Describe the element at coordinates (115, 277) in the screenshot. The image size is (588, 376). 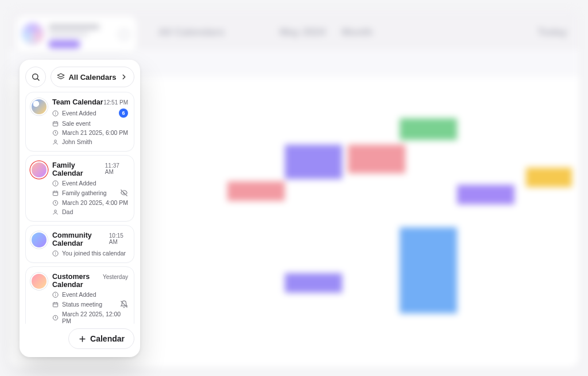
I see `card-time: Yesterday` at that location.